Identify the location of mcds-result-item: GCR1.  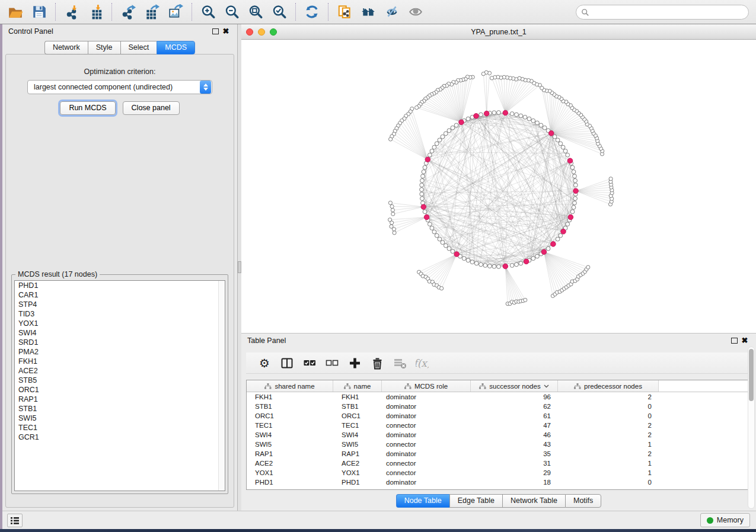
(120, 437).